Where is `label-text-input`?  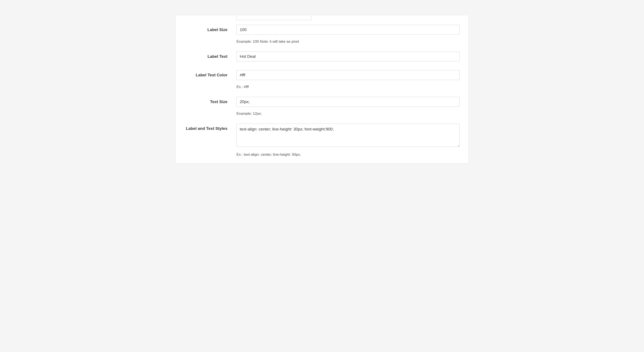 label-text-input is located at coordinates (348, 57).